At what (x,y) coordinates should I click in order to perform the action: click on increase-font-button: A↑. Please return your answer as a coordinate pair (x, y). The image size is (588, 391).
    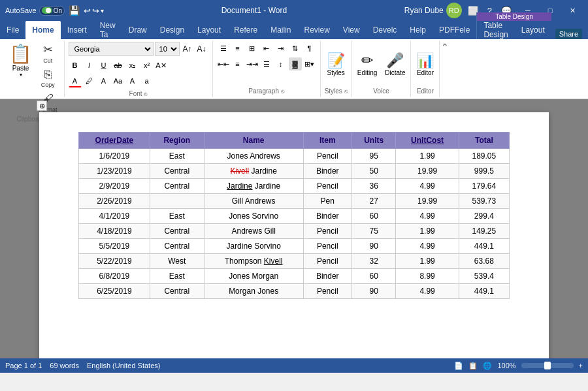
    Looking at the image, I should click on (188, 49).